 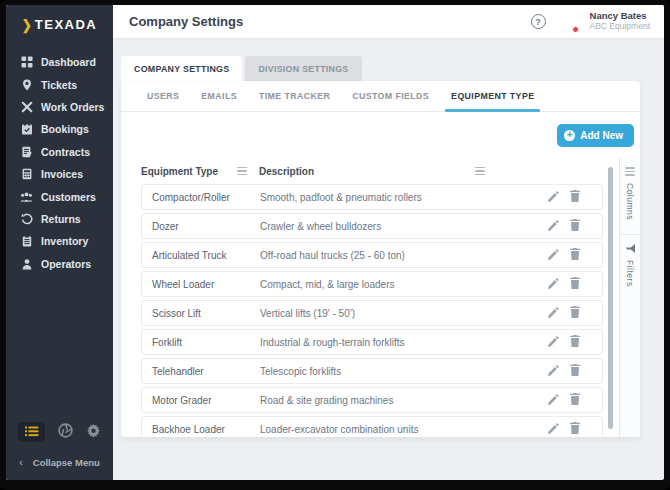 What do you see at coordinates (568, 22) in the screenshot?
I see `user-avatar` at bounding box center [568, 22].